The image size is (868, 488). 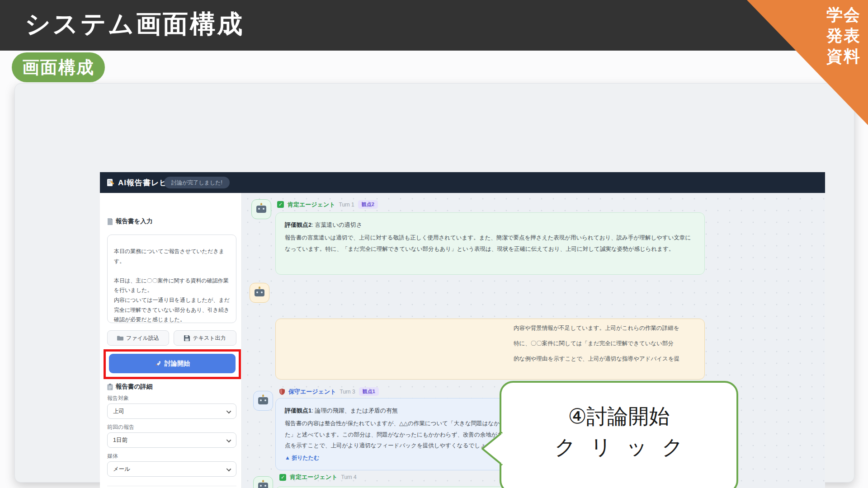 I want to click on report-textarea: 本日の業務についてご報告させていただきます。 本日は、主に〇〇案件に関する資料の…, so click(x=172, y=279).